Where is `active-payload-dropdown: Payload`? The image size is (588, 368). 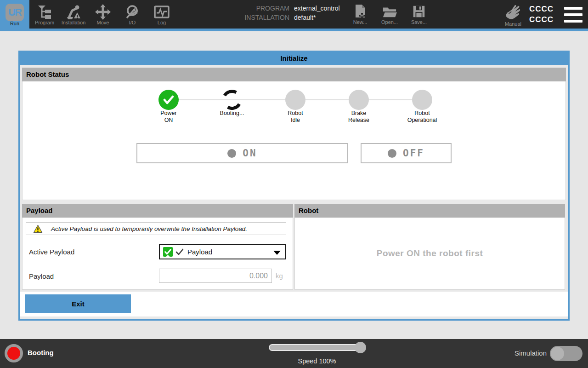
active-payload-dropdown: Payload is located at coordinates (222, 252).